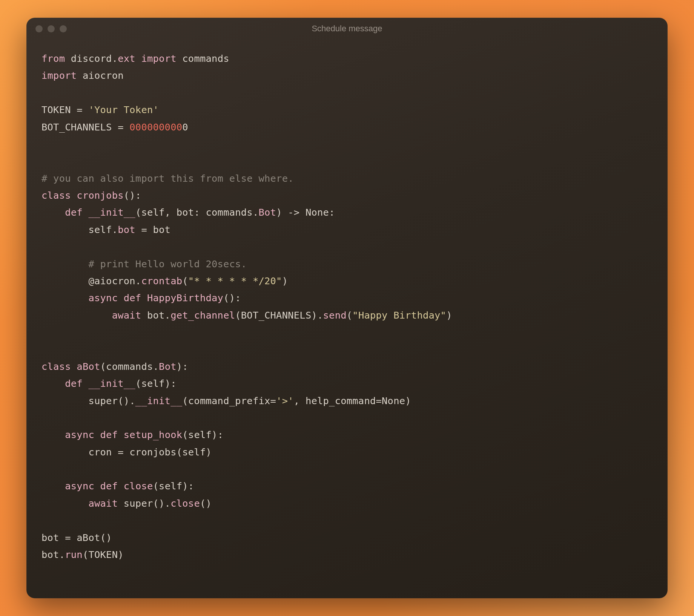 Image resolution: width=694 pixels, height=616 pixels. Describe the element at coordinates (65, 110) in the screenshot. I see `code-token: TOKEN =` at that location.